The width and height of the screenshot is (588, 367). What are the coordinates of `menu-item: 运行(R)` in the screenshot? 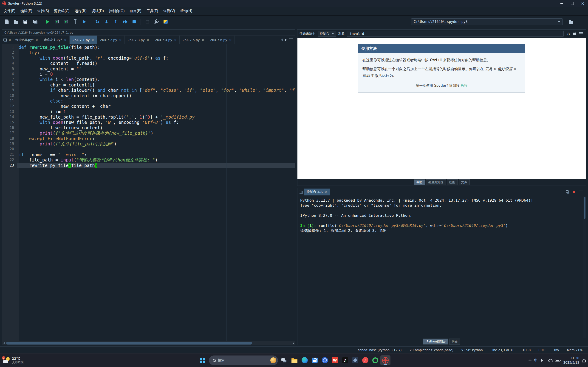 It's located at (81, 11).